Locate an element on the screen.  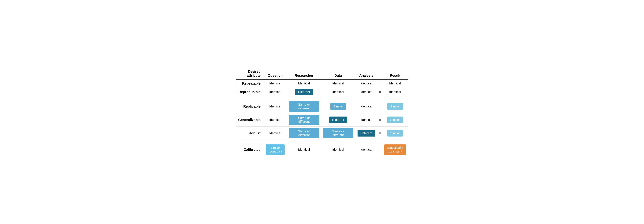
research-attributes-table: Desiredattribute Question Researcher Dat… is located at coordinates (322, 112).